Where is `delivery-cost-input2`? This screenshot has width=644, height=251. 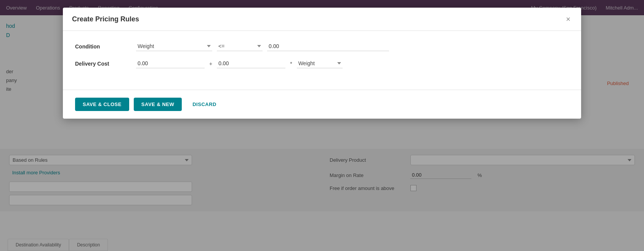 delivery-cost-input2 is located at coordinates (251, 63).